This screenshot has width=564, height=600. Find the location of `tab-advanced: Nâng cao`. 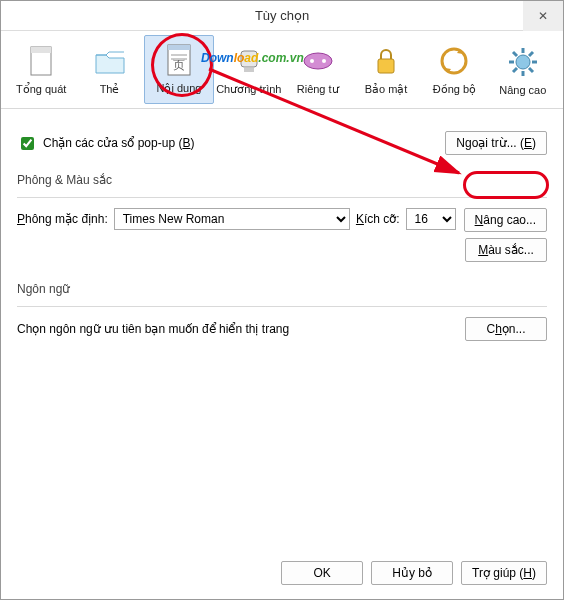

tab-advanced: Nâng cao is located at coordinates (523, 70).